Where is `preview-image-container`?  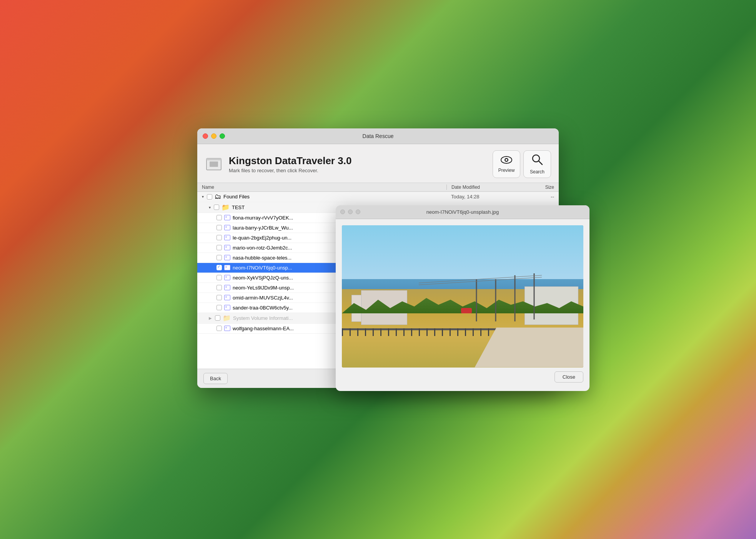 preview-image-container is located at coordinates (463, 296).